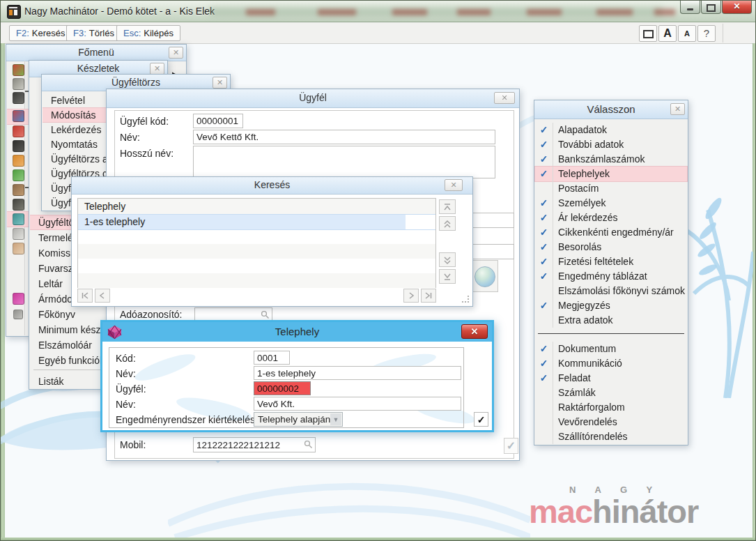  Describe the element at coordinates (254, 445) in the screenshot. I see `mobil-field` at that location.